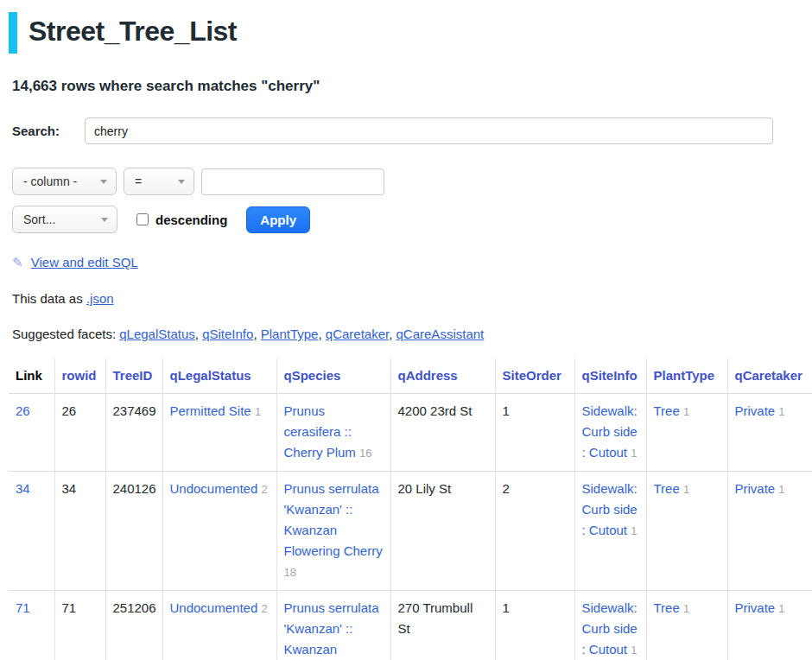  Describe the element at coordinates (40, 219) in the screenshot. I see `sort-select-value: Sort...` at that location.